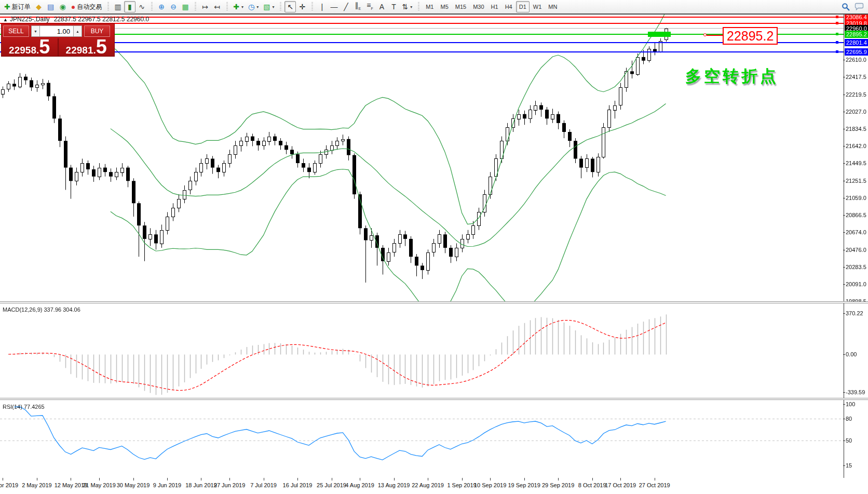 The image size is (868, 494). What do you see at coordinates (461, 7) in the screenshot?
I see `timeframe-m15-label: M15` at bounding box center [461, 7].